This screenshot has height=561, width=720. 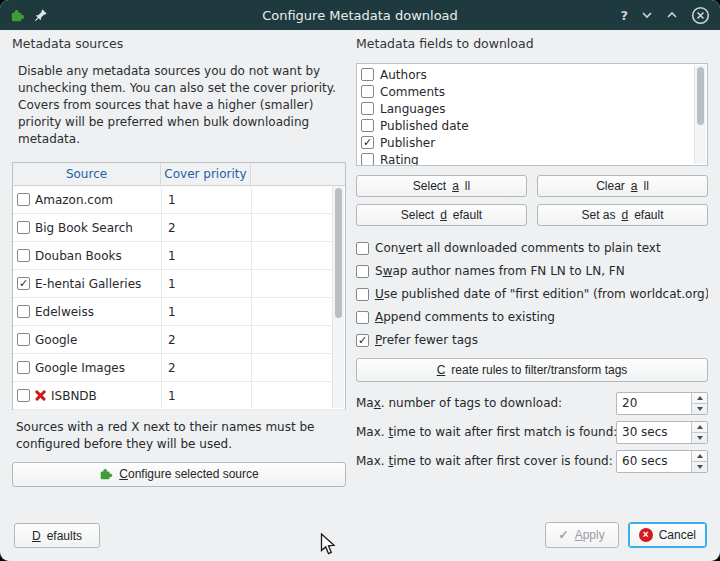 I want to click on option-swap-author-names: Swap author names from FN LN to LN, FN, so click(x=532, y=271).